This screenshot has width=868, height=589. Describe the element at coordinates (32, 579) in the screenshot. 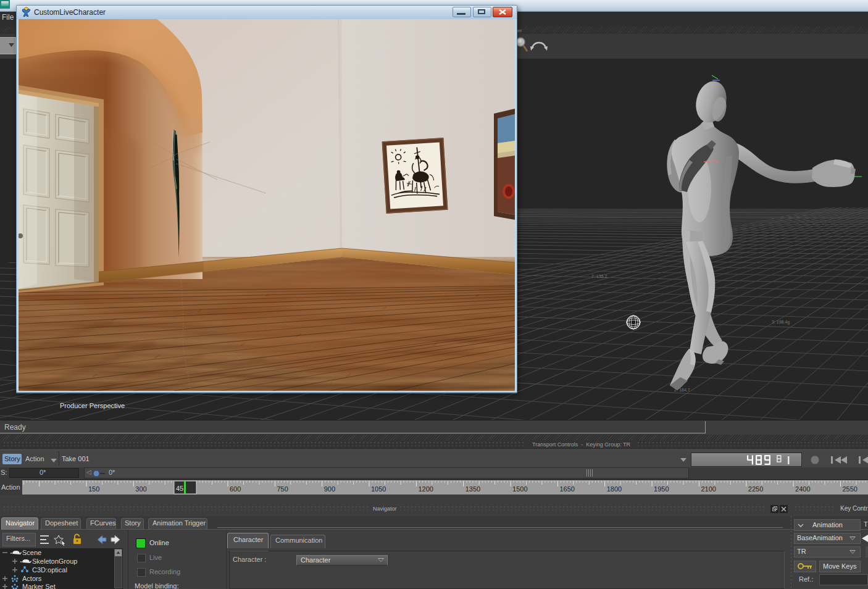

I see `svg-text: Actors` at that location.